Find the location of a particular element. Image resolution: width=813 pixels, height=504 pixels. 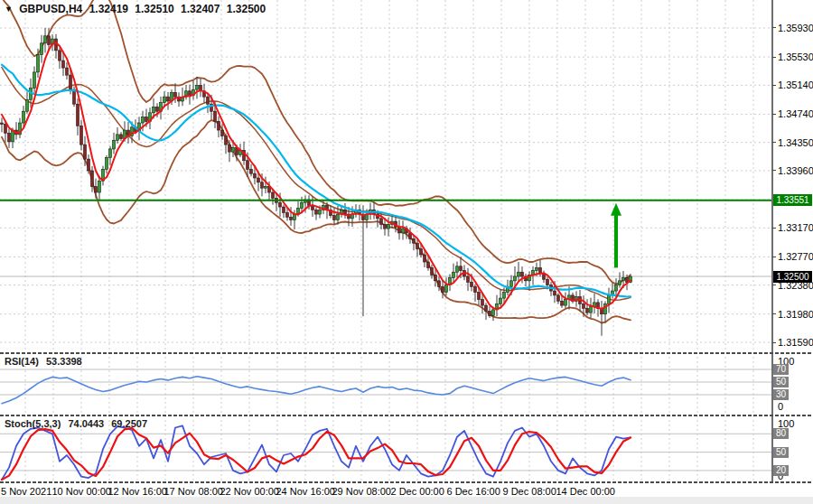

stoch-scale-label: 100 is located at coordinates (786, 424).